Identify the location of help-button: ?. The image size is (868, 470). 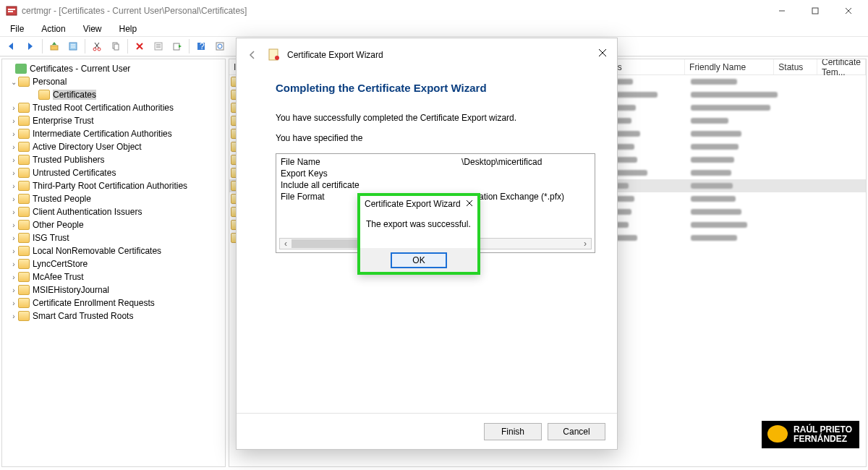
(201, 46).